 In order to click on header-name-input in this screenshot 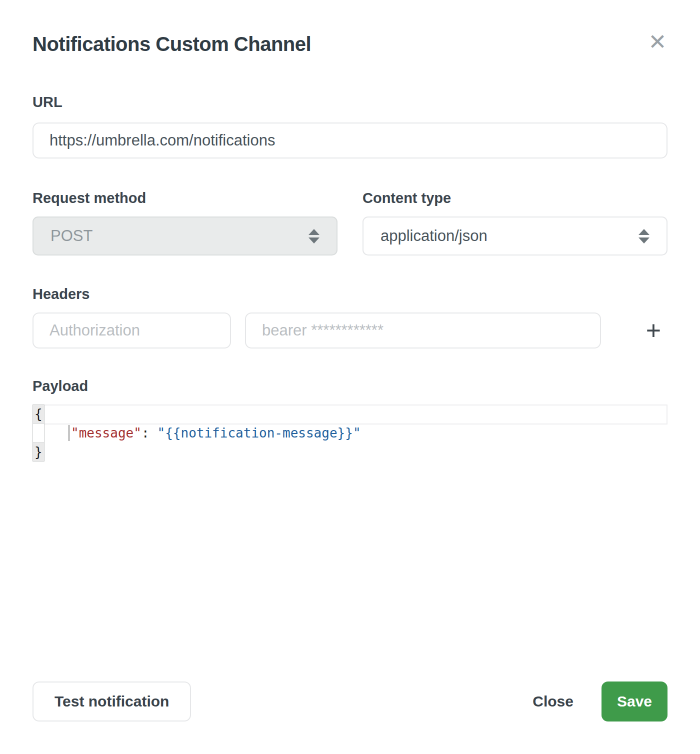, I will do `click(132, 330)`.